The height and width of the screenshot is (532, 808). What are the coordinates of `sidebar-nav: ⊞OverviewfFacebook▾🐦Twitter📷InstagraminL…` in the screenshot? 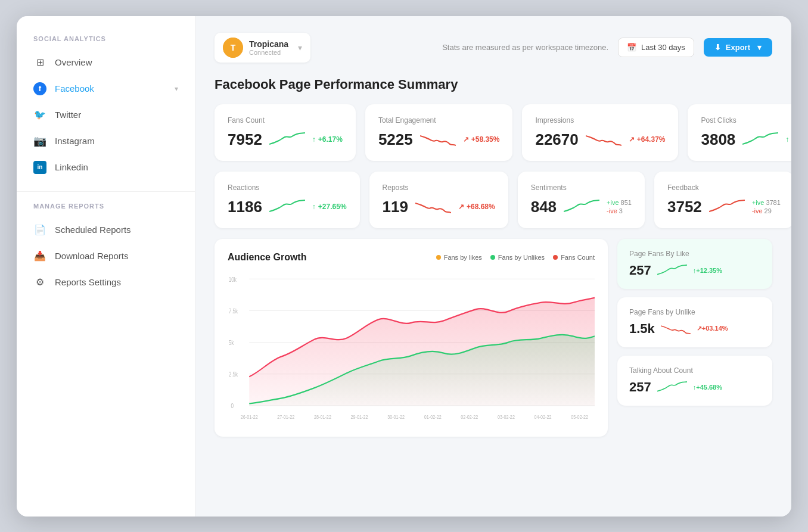 It's located at (106, 115).